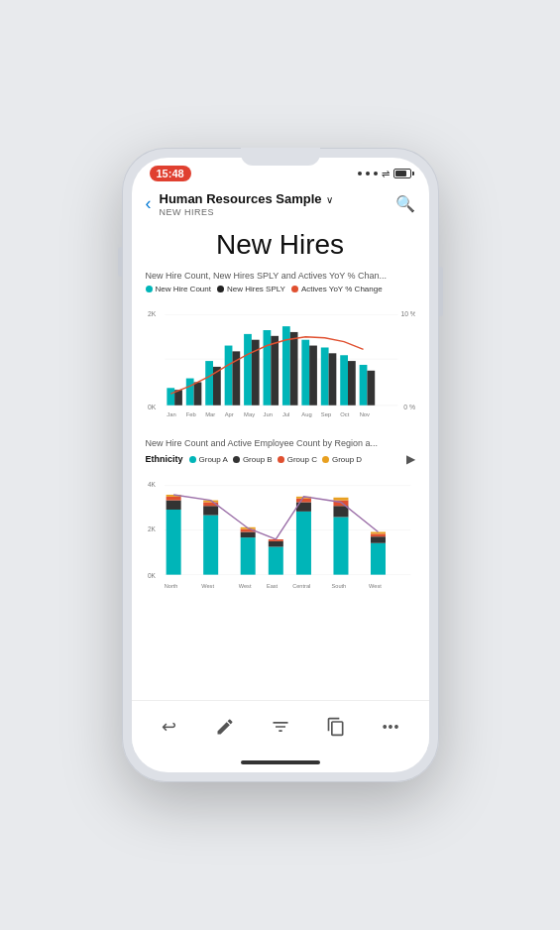 This screenshot has width=560, height=930. I want to click on toolbar: ↩ •••, so click(280, 726).